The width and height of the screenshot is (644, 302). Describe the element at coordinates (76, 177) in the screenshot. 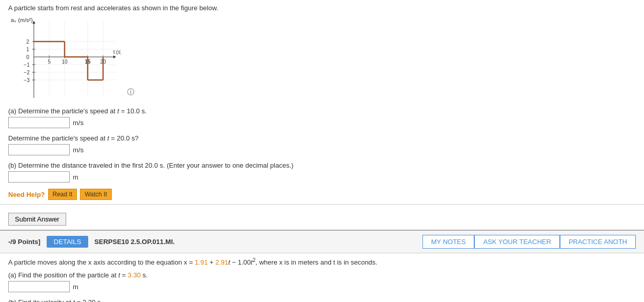

I see `unit-b: m` at that location.